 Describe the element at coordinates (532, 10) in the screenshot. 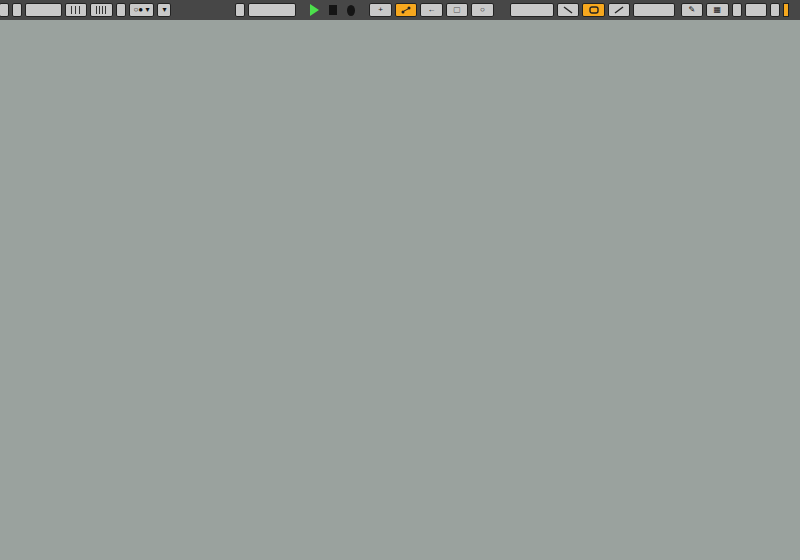

I see `loop-start-field` at that location.